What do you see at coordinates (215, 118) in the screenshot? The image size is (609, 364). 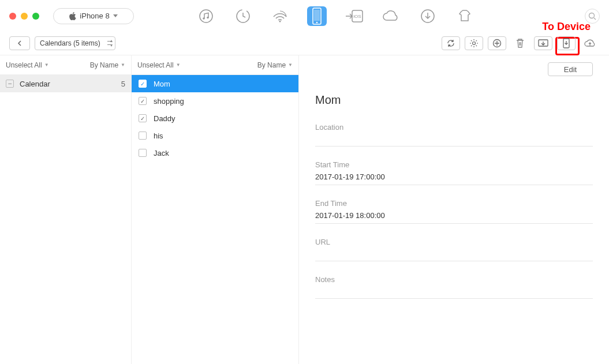 I see `event-row: Daddy` at bounding box center [215, 118].